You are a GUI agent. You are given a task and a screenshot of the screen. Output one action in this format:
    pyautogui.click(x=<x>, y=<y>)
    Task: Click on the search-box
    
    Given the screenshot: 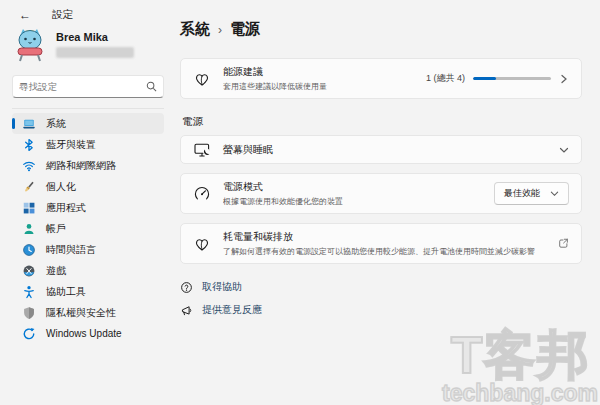 What is the action you would take?
    pyautogui.click(x=88, y=86)
    